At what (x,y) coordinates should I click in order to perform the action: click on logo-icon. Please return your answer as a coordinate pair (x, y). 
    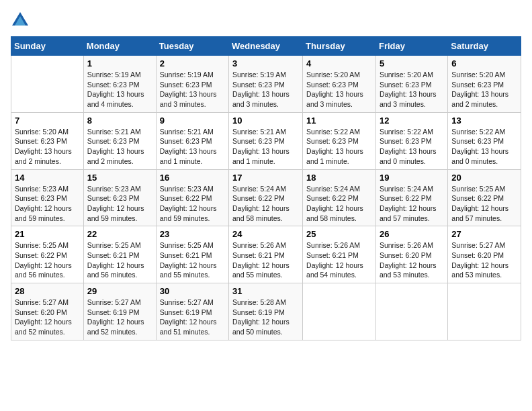
    Looking at the image, I should click on (20, 20).